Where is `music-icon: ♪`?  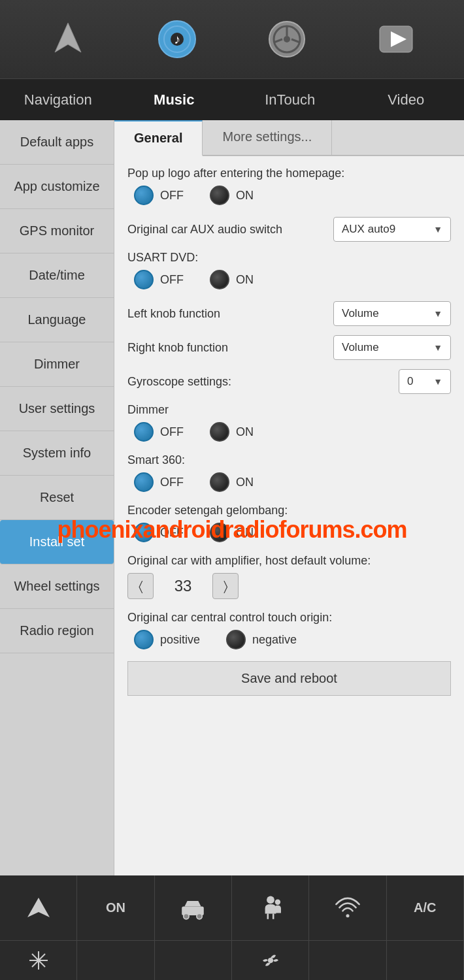
music-icon: ♪ is located at coordinates (177, 39).